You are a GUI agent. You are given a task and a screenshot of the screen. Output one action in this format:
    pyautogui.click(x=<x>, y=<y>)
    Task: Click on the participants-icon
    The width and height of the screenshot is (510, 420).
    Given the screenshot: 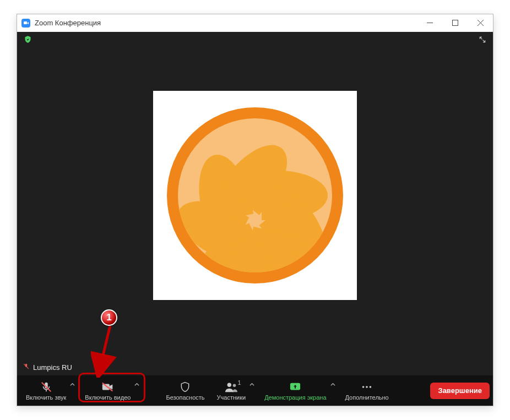 What is the action you would take?
    pyautogui.click(x=231, y=387)
    